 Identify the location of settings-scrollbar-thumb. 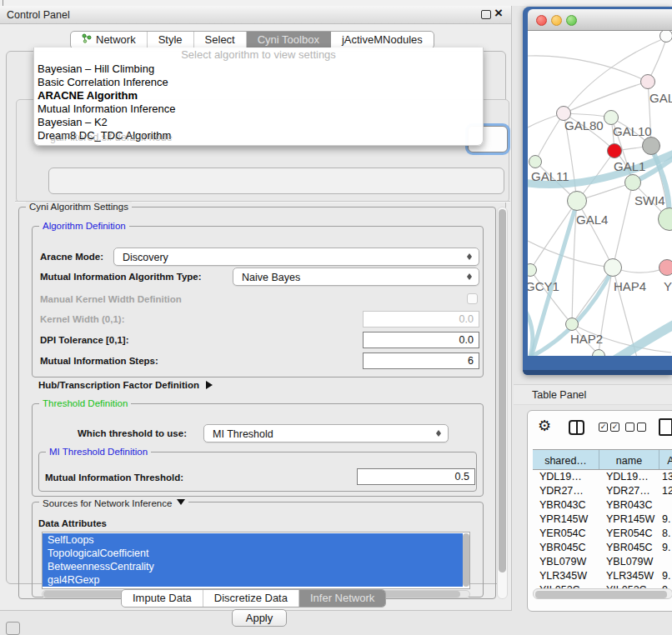
(502, 391).